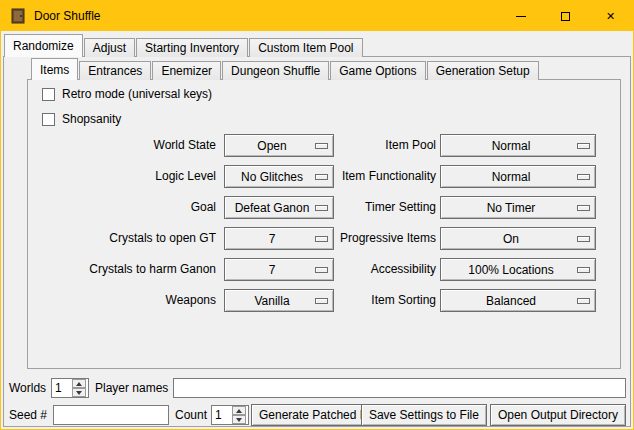 This screenshot has width=634, height=430. Describe the element at coordinates (110, 48) in the screenshot. I see `tab-adjust: Adjust` at that location.